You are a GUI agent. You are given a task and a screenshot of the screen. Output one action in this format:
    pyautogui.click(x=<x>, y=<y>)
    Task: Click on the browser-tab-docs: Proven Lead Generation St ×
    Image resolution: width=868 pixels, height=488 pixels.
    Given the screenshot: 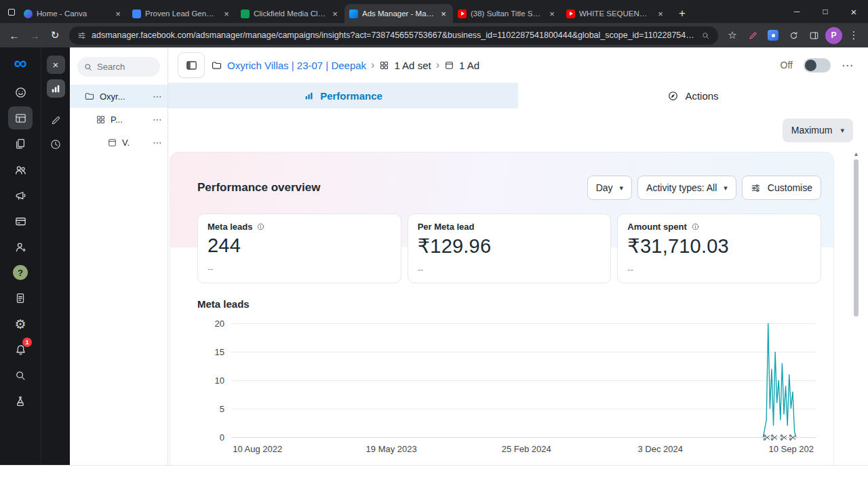 What is the action you would take?
    pyautogui.click(x=182, y=14)
    